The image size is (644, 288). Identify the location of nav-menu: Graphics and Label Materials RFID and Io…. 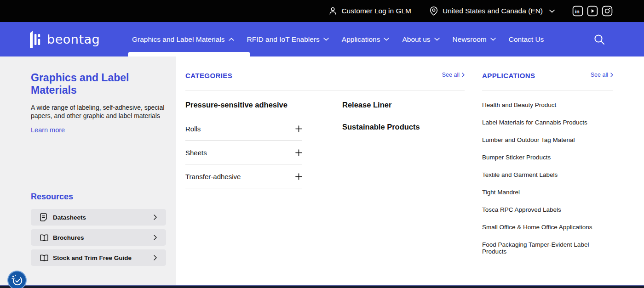
(338, 40).